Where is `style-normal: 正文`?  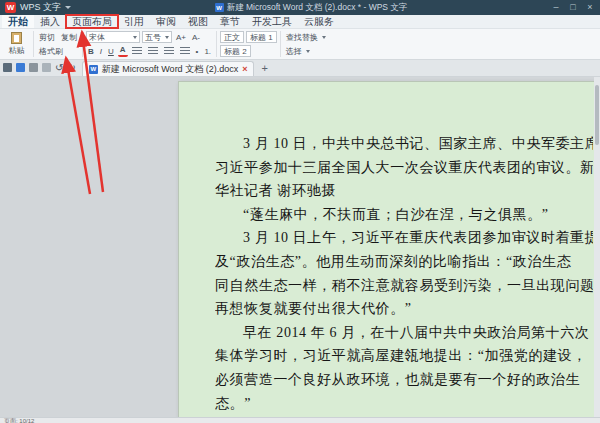 style-normal: 正文 is located at coordinates (232, 37).